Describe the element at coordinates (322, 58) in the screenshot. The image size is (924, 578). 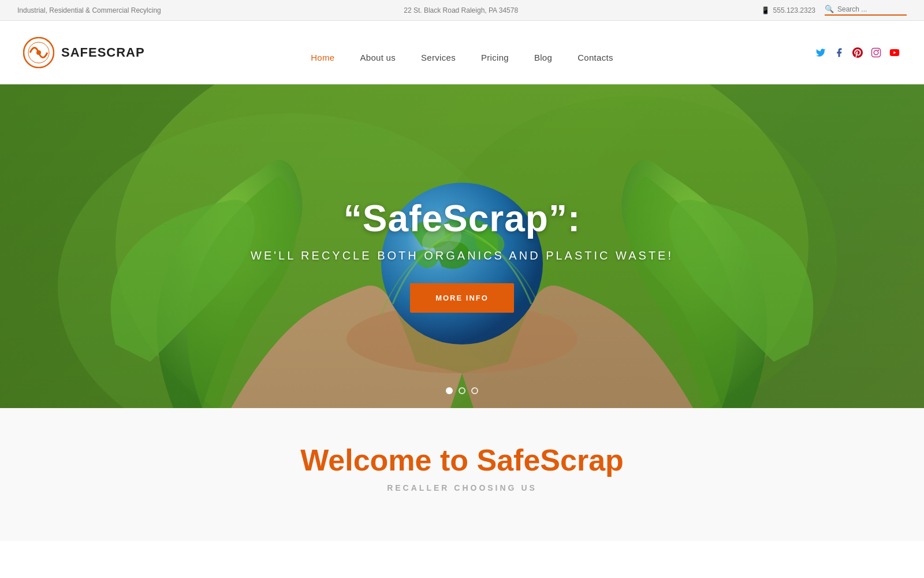
I see `nav-link-home: Home` at that location.